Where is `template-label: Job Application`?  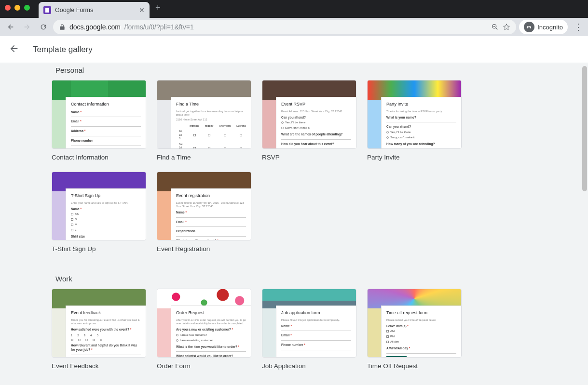
template-label: Job Application is located at coordinates (309, 363).